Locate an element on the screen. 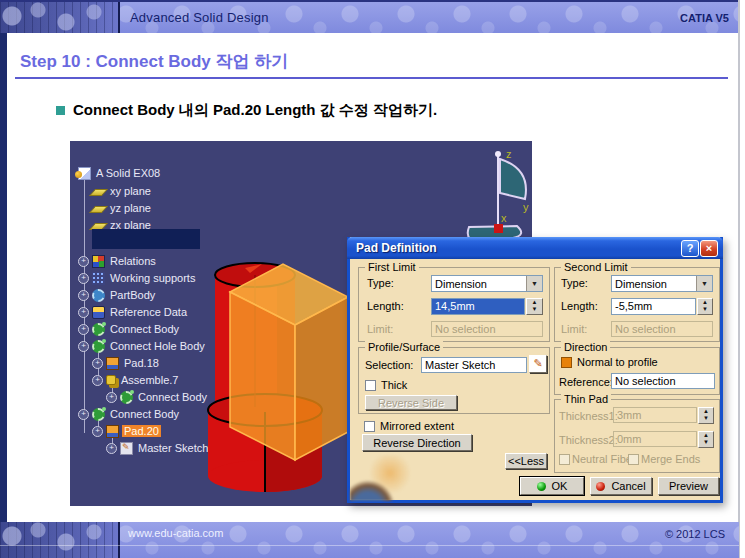 Image resolution: width=745 pixels, height=558 pixels. thickness1-spinner: ▲▼ is located at coordinates (706, 416).